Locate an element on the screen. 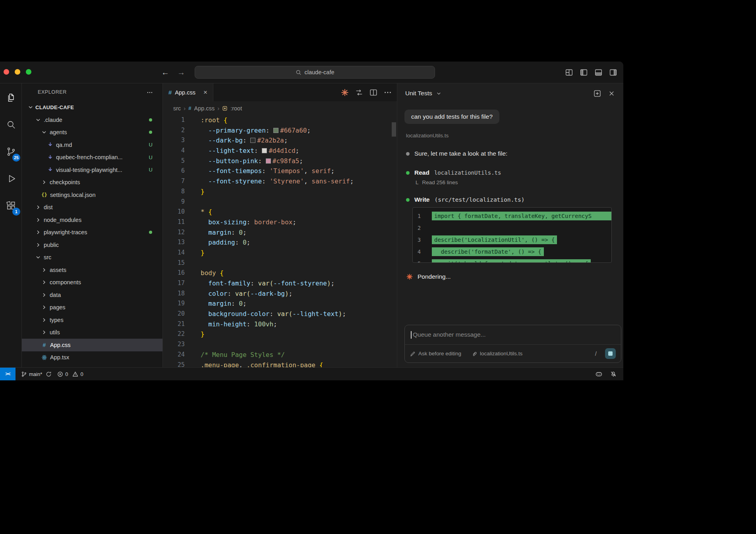 The height and width of the screenshot is (534, 756). explorer-title: EXPLORER is located at coordinates (52, 92).